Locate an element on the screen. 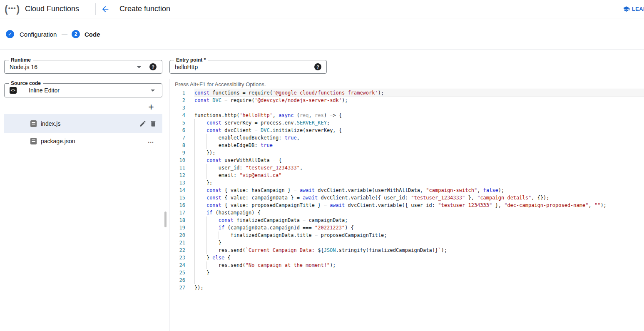 This screenshot has height=331, width=644. entry-point-field: Entry point * ? is located at coordinates (248, 67).